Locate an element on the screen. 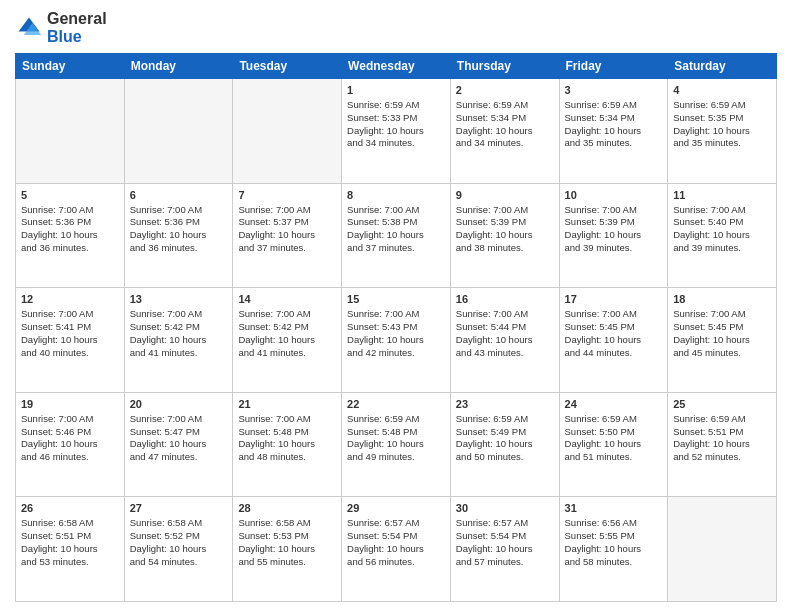 Image resolution: width=792 pixels, height=612 pixels. day-info-line: and 55 minutes. is located at coordinates (287, 562).